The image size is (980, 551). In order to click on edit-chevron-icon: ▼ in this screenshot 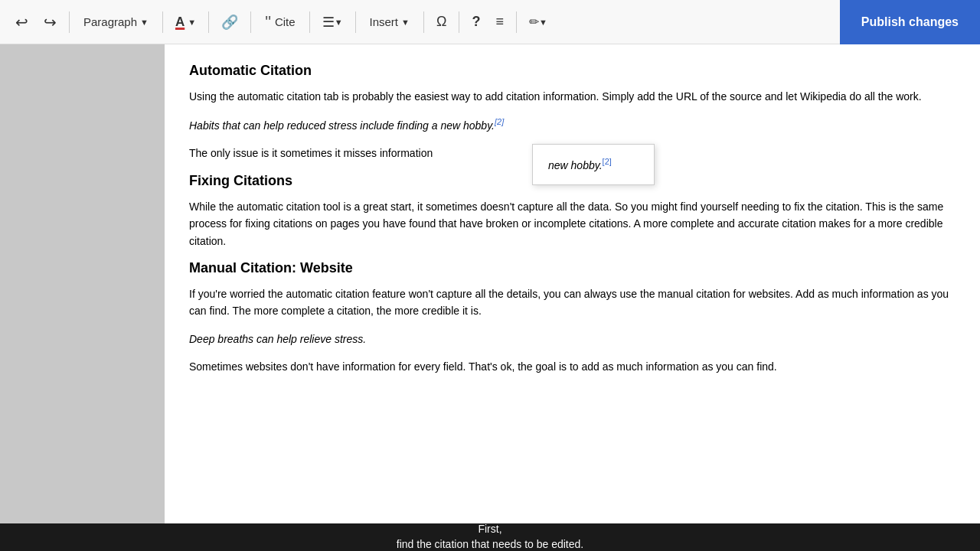, I will do `click(544, 22)`.